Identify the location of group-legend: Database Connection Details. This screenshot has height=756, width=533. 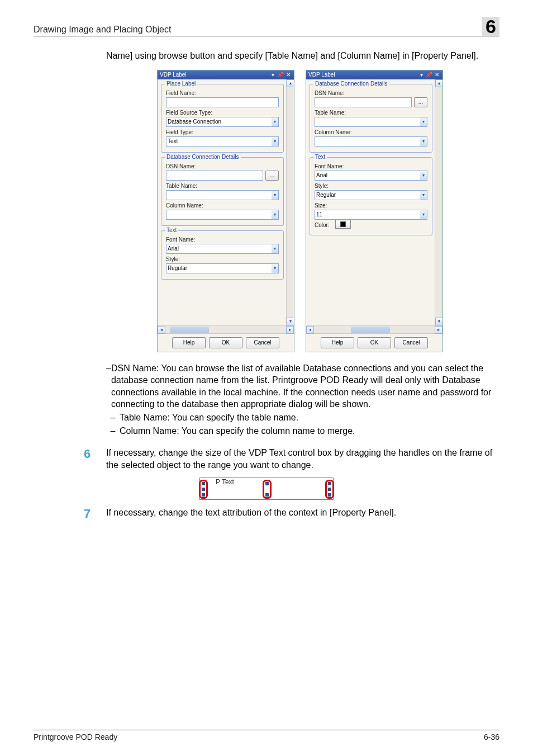
(351, 84).